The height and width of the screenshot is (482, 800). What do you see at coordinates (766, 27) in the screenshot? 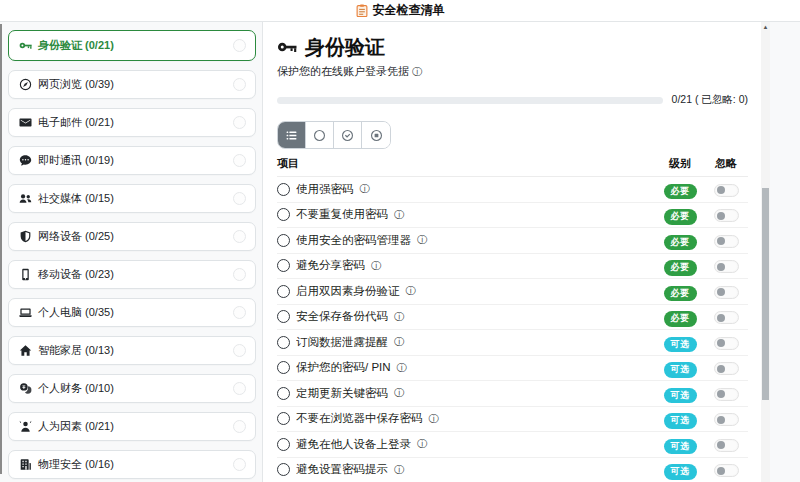
I see `scrollbar-up-arrow: ▲` at bounding box center [766, 27].